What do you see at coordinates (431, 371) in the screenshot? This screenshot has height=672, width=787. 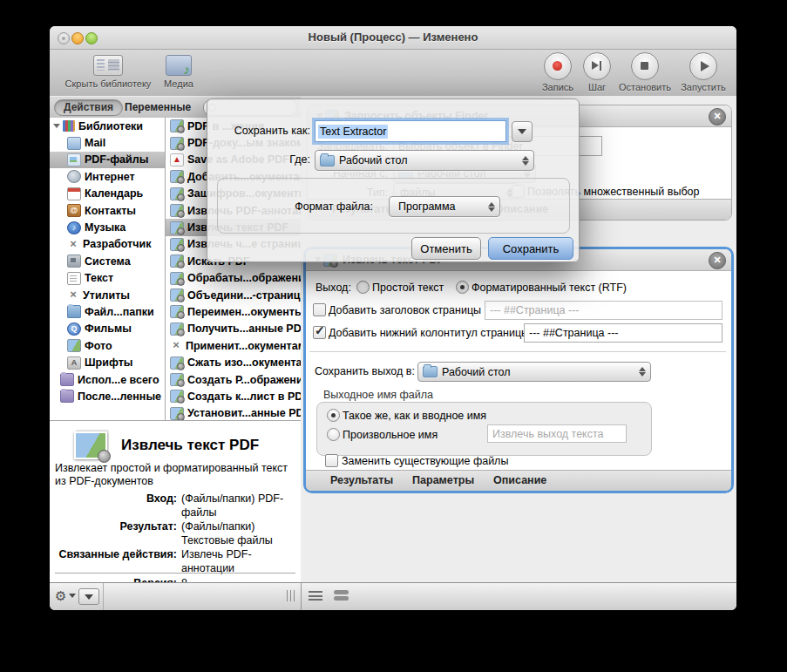 I see `folder-icon` at bounding box center [431, 371].